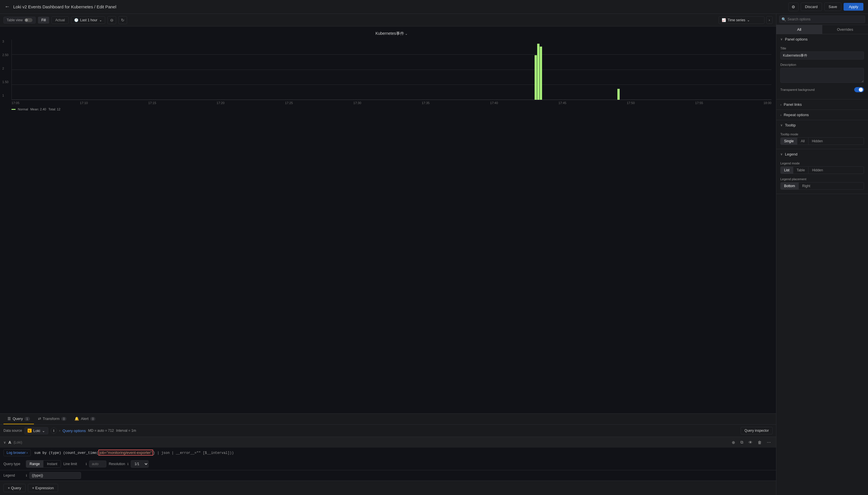 Image resolution: width=868 pixels, height=495 pixels. Describe the element at coordinates (822, 125) in the screenshot. I see `tooltip-header: ∨ Tooltip` at that location.